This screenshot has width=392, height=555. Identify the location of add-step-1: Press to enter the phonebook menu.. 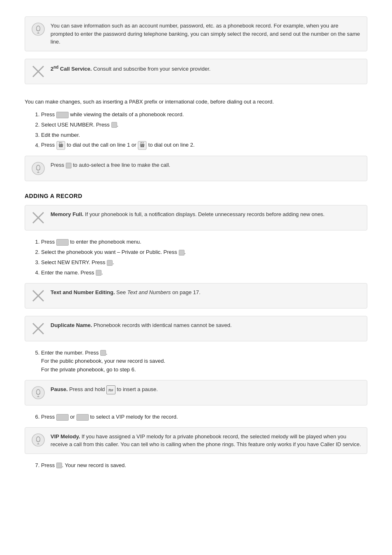
(204, 242).